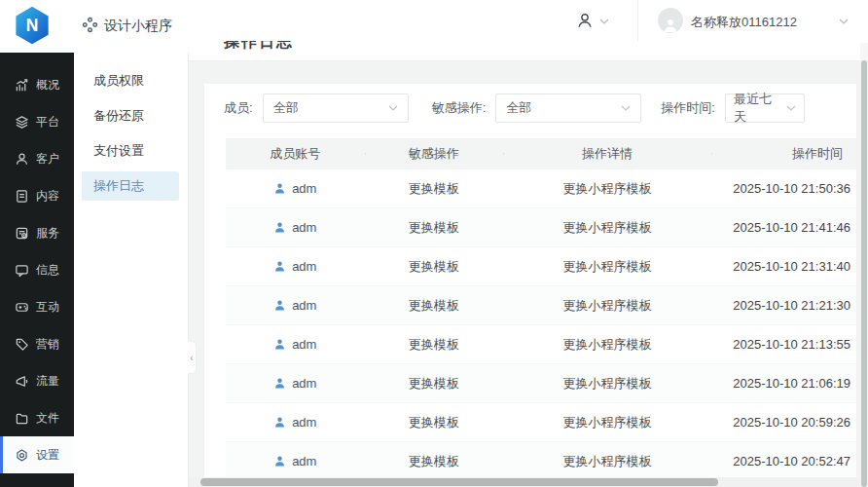 Image resolution: width=868 pixels, height=487 pixels. What do you see at coordinates (784, 306) in the screenshot?
I see `time-cell: 2025-10-10 21:21:30` at bounding box center [784, 306].